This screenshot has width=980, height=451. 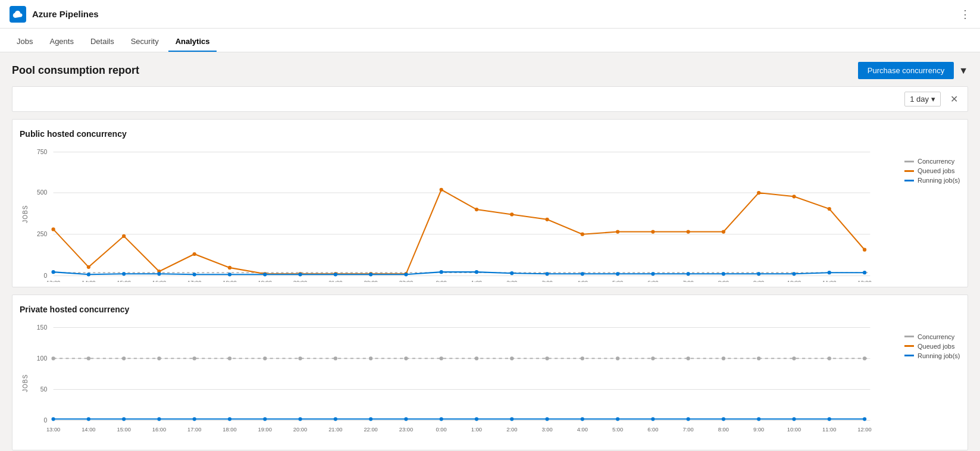 I want to click on legend-running: Running job(s), so click(x=932, y=180).